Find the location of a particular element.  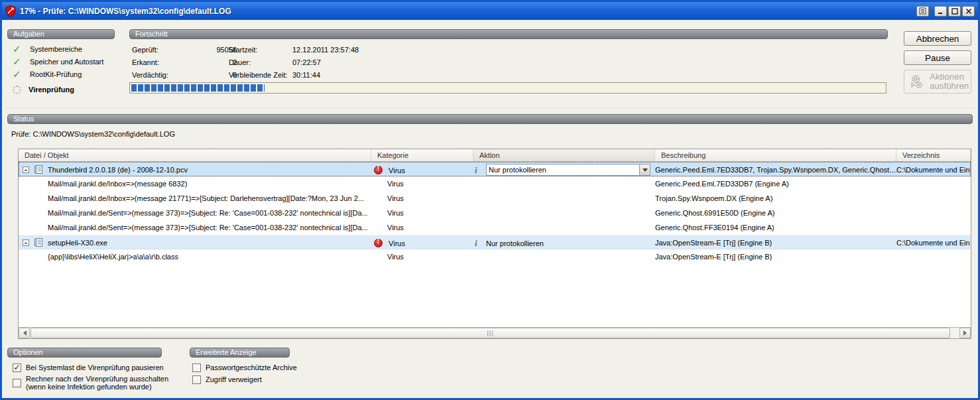

task-label: Systembereiche is located at coordinates (56, 49).